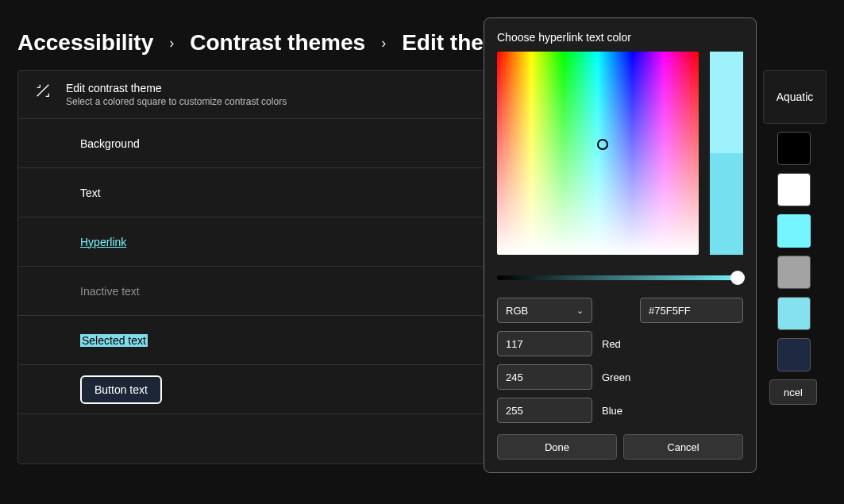  I want to click on red-label: Red, so click(611, 344).